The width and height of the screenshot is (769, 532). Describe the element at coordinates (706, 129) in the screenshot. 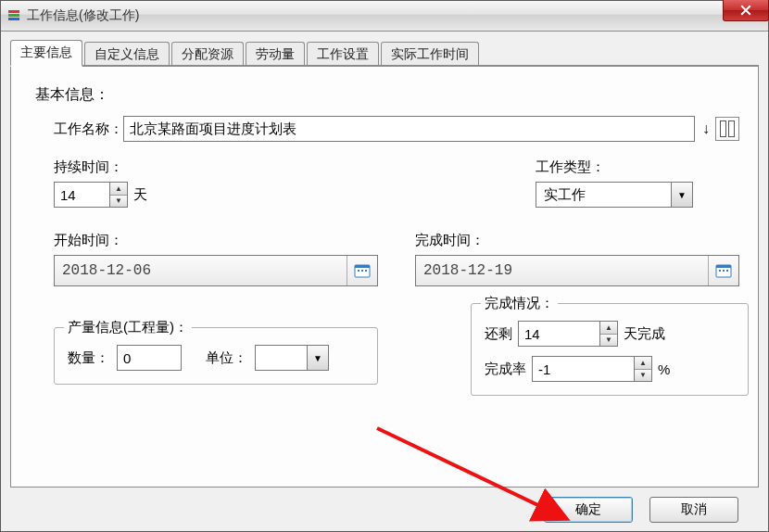

I see `name-dropdown-icon: ↓` at that location.